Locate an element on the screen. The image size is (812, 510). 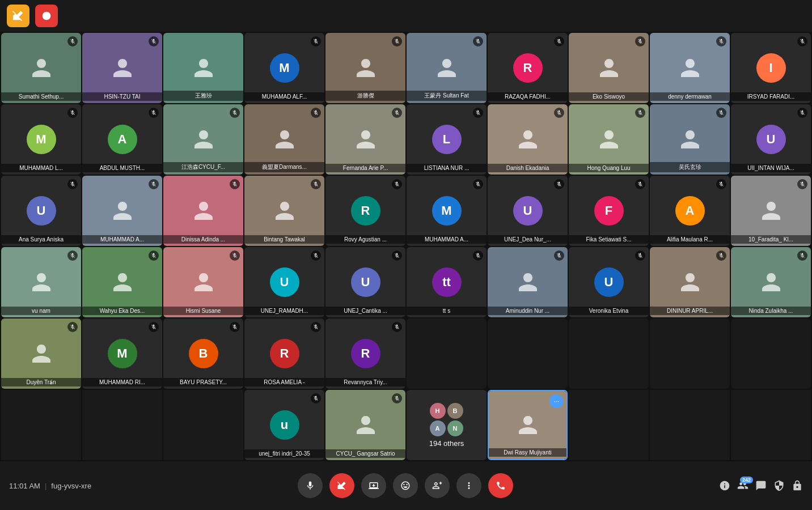
participant-name: Veronika Etvina is located at coordinates (609, 311).